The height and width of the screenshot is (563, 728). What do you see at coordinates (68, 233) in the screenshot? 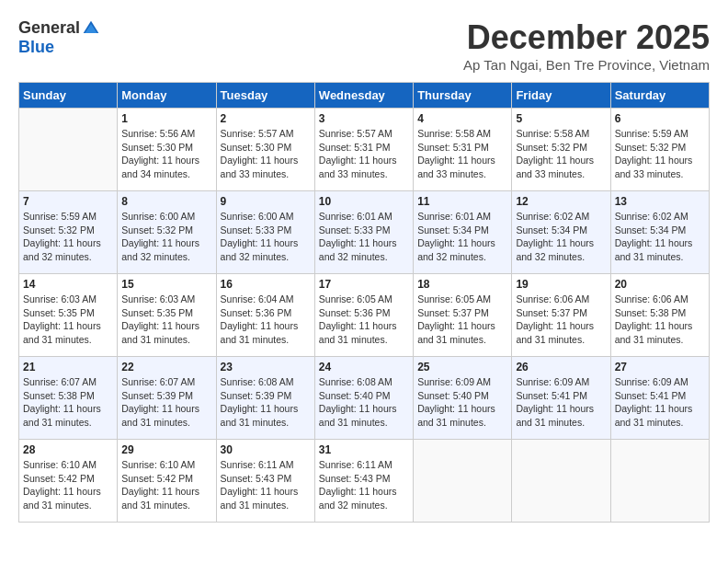
I see `calendar-cell: 7Sunrise: 5:59 AM Sunset: 5:32 PM Daylig…` at bounding box center [68, 233].